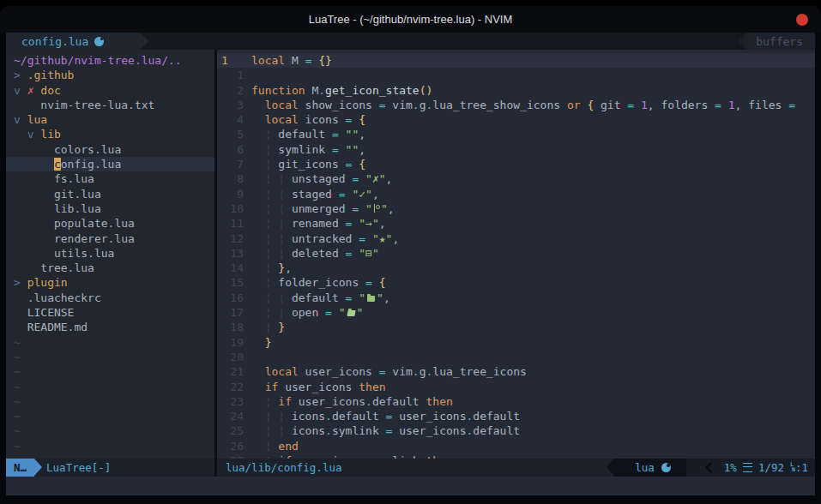 The image size is (821, 504). Describe the element at coordinates (516, 254) in the screenshot. I see `code-line: 13 ¦ ¦ deleted = "⊟"` at that location.